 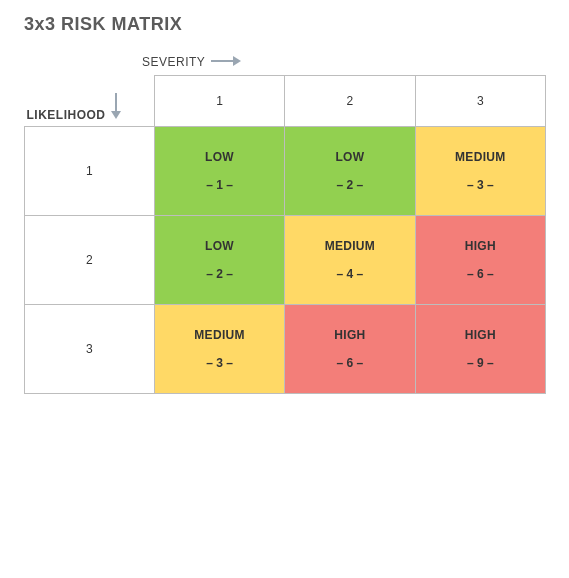 I want to click on severity-header-2: 2, so click(x=350, y=102).